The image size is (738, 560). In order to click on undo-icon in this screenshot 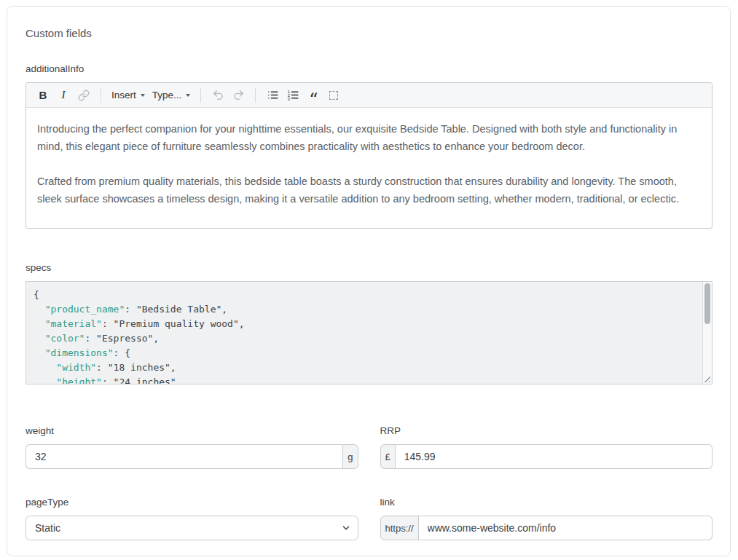, I will do `click(219, 95)`.